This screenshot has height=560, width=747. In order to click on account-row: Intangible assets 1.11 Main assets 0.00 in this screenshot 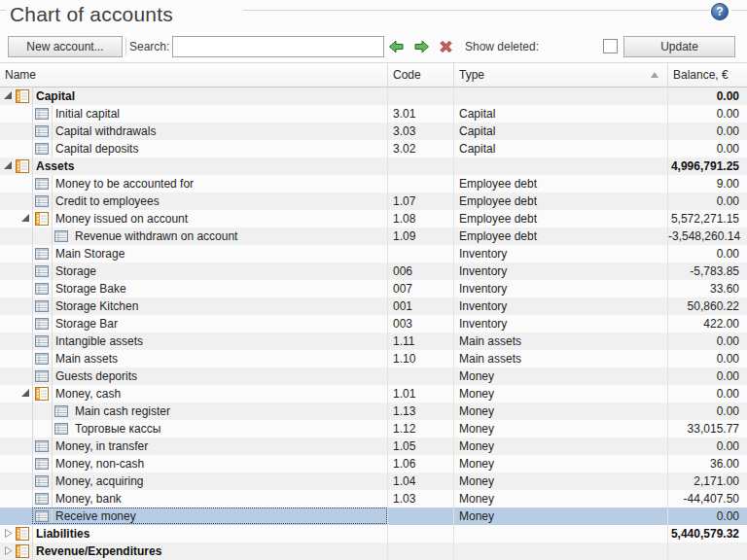, I will do `click(374, 341)`.